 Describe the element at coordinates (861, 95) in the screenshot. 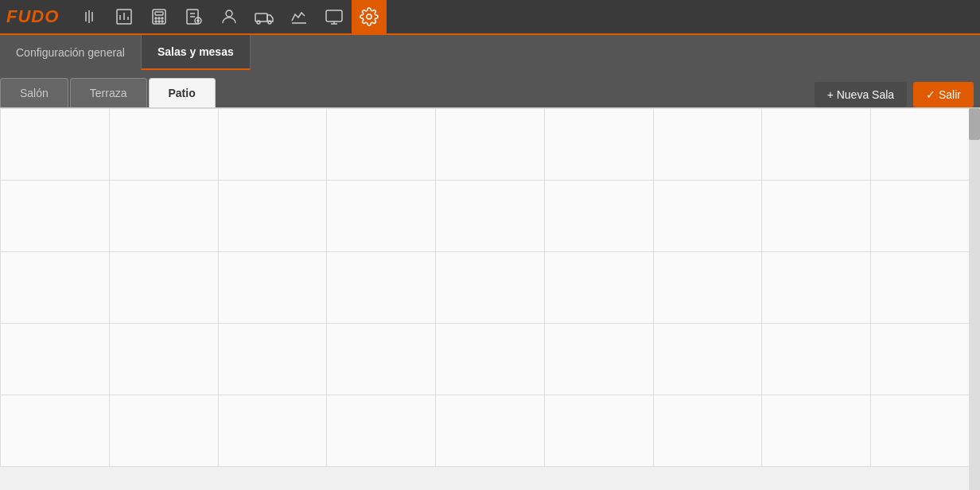

I see `nueva-sala-button: + Nueva Sala` at that location.